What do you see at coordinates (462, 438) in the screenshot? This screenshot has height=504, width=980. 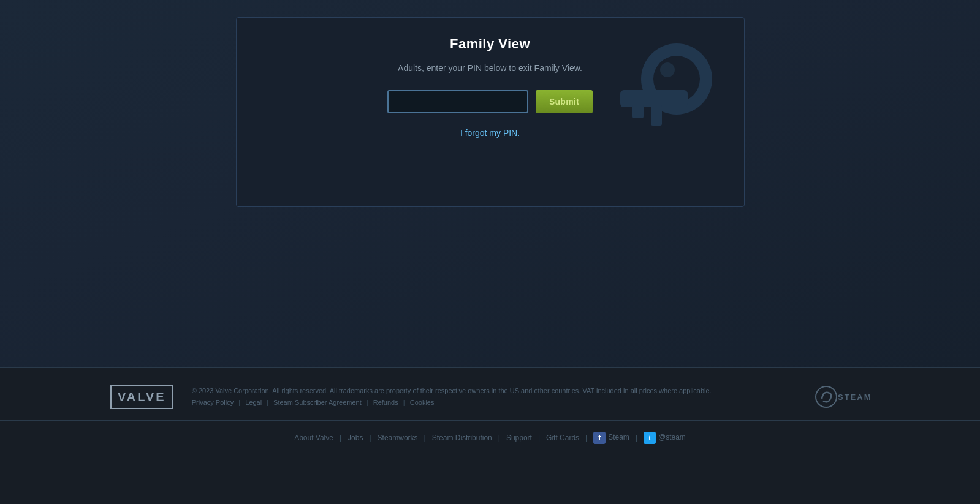 I see `steam-distribution-link: Steam Distribution` at bounding box center [462, 438].